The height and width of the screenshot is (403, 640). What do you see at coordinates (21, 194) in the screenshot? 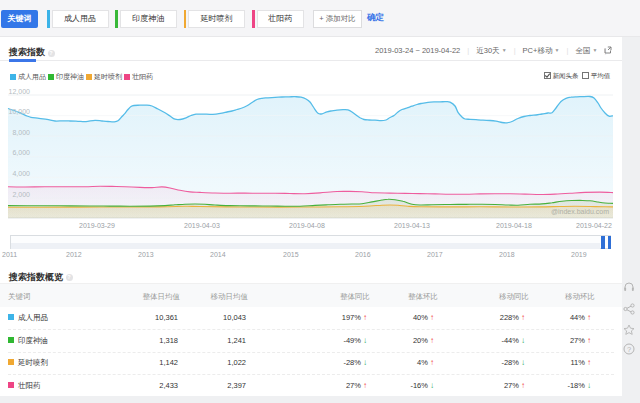
I see `svg-text: 2,000` at bounding box center [21, 194].